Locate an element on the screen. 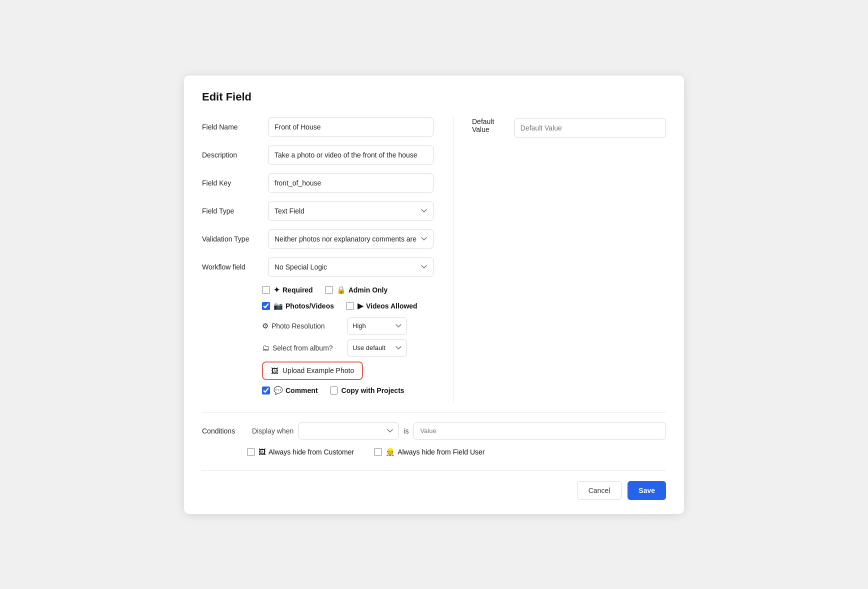 The image size is (868, 589). video-icon: ▶ is located at coordinates (360, 306).